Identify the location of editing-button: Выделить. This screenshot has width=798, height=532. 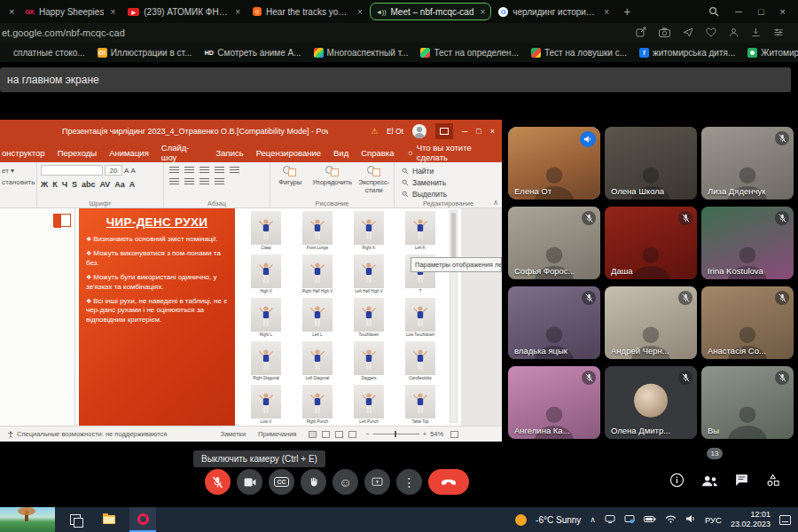
(450, 193).